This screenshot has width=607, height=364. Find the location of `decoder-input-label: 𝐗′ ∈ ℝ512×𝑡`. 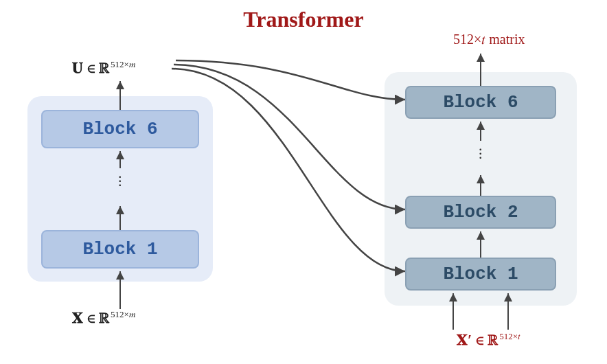

decoder-input-label: 𝐗′ ∈ ℝ512×𝑡 is located at coordinates (489, 340).